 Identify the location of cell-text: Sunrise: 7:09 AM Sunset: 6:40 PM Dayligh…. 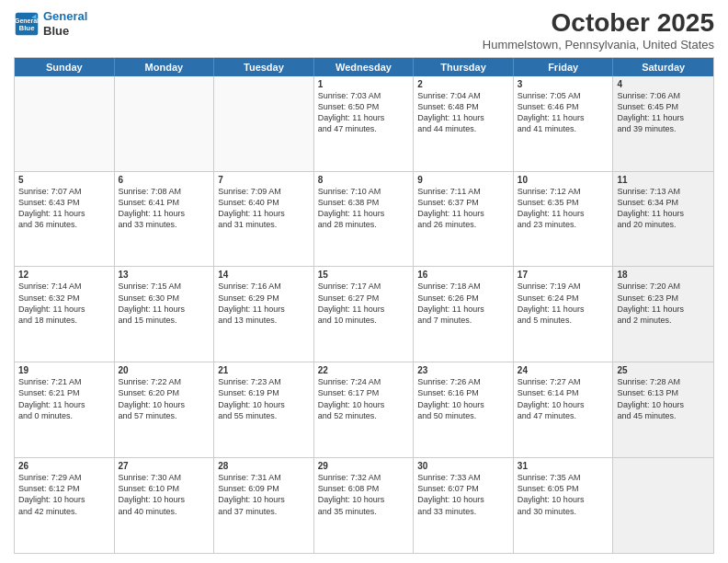
(264, 208).